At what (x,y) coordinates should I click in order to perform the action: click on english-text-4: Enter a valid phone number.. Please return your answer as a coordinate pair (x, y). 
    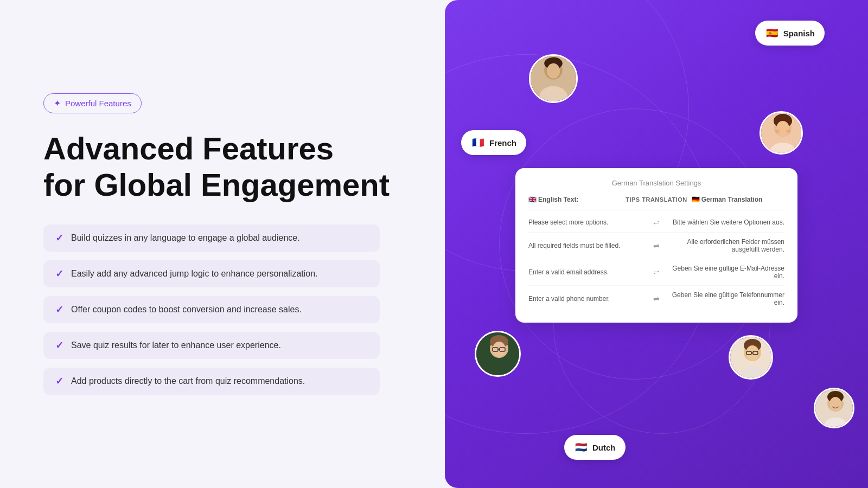
    Looking at the image, I should click on (589, 299).